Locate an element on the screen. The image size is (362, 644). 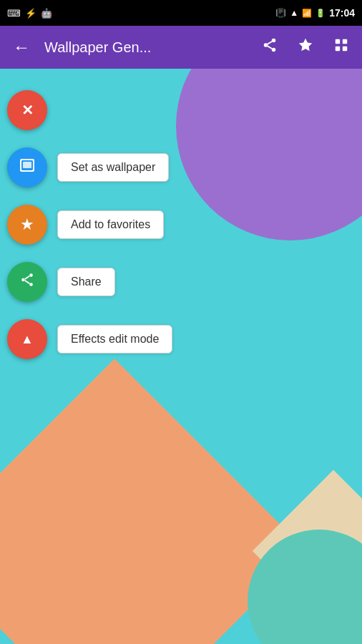
share-icon is located at coordinates (27, 282).